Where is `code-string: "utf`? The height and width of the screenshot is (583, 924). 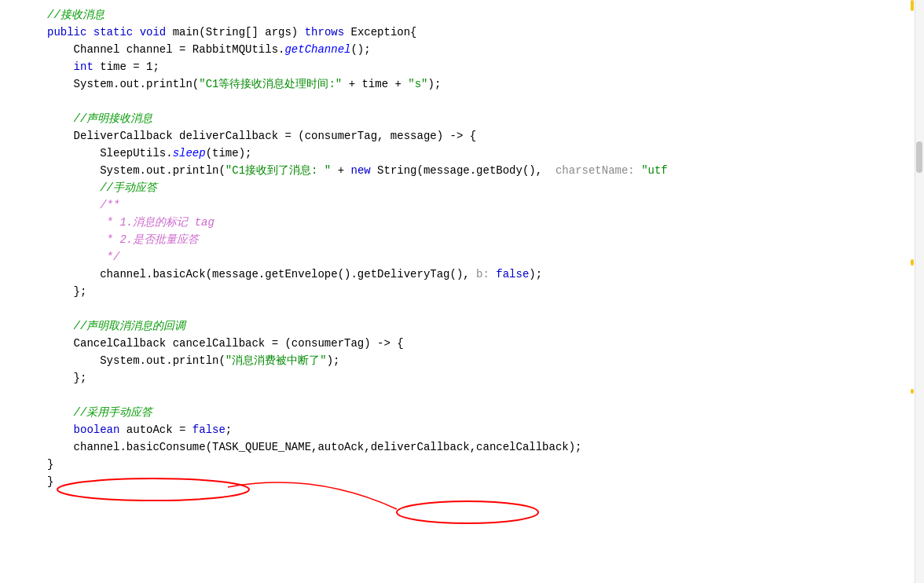
code-string: "utf is located at coordinates (654, 170).